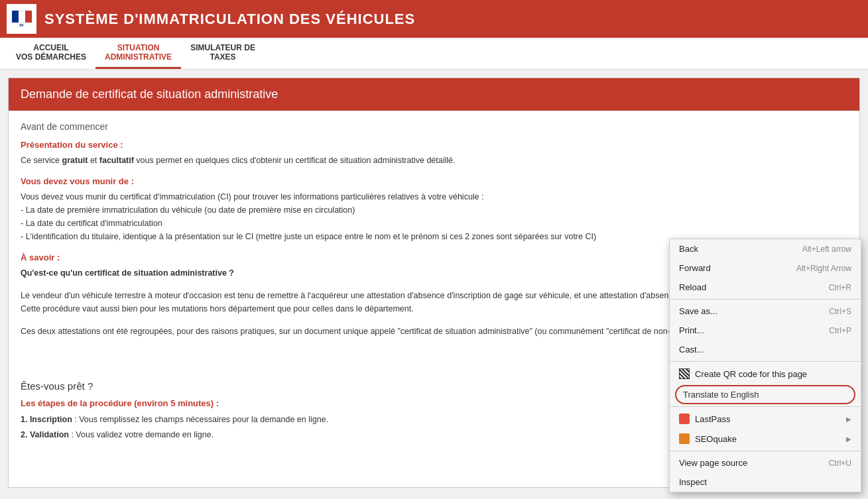  Describe the element at coordinates (434, 144) in the screenshot. I see `section1-title: Présentation du service :` at that location.